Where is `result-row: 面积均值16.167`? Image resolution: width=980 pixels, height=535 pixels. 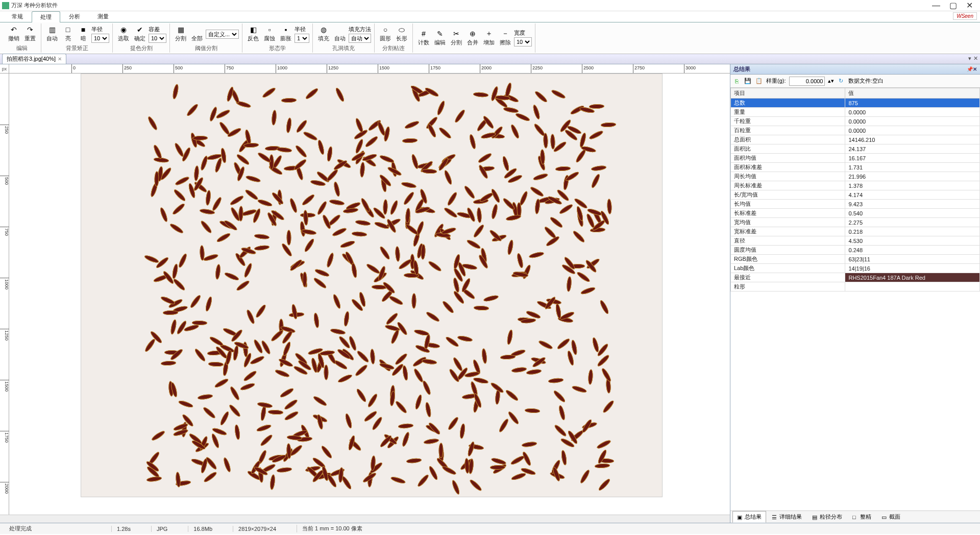
result-row: 面积均值16.167 is located at coordinates (855, 158).